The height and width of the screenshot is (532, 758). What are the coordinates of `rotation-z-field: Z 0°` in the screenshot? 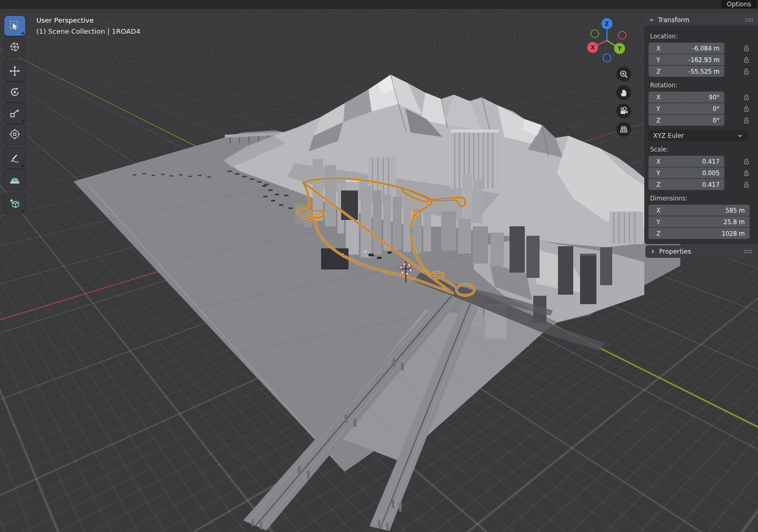 It's located at (686, 120).